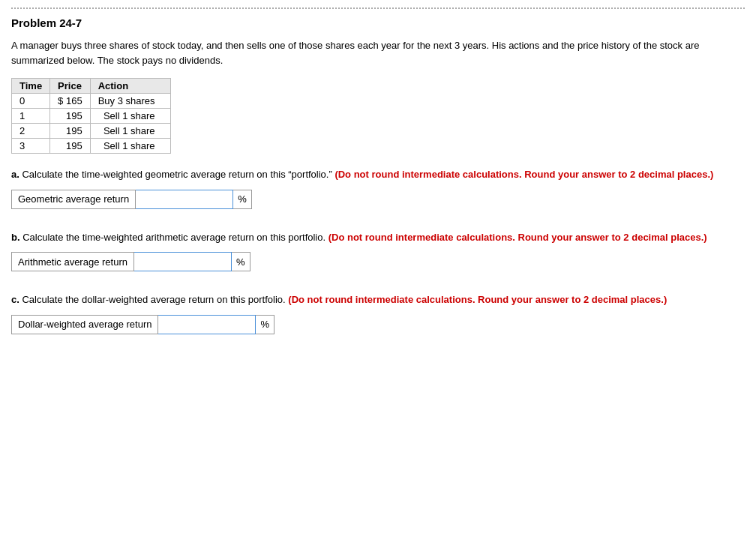 The width and height of the screenshot is (756, 542). I want to click on input-field-a, so click(184, 199).